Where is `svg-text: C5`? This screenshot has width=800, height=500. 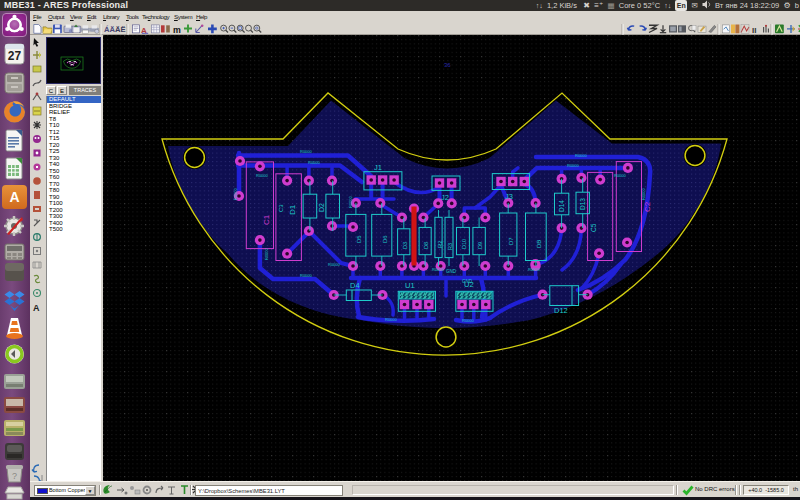 svg-text: C5 is located at coordinates (594, 228).